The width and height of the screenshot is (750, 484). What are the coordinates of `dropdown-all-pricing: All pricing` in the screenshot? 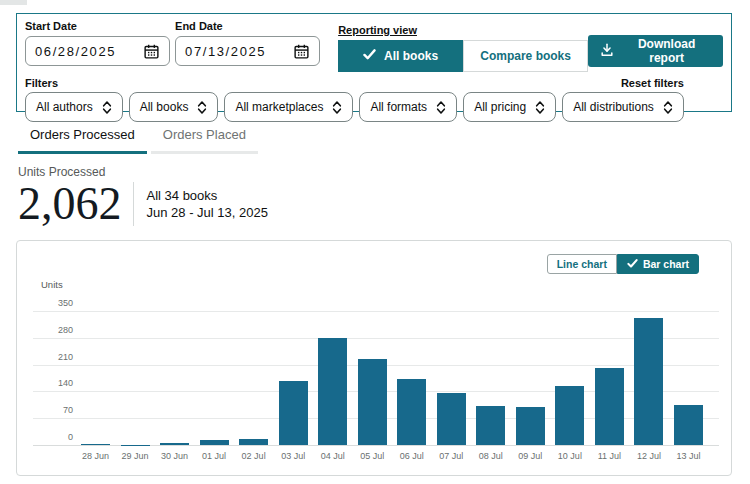 It's located at (510, 107).